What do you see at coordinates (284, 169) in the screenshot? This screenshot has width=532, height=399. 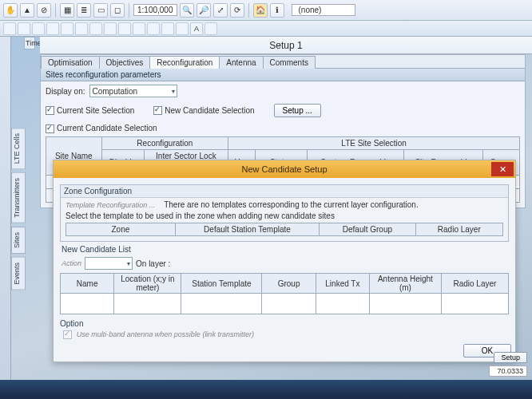 I see `dialog-title: New Candidate Setup` at bounding box center [284, 169].